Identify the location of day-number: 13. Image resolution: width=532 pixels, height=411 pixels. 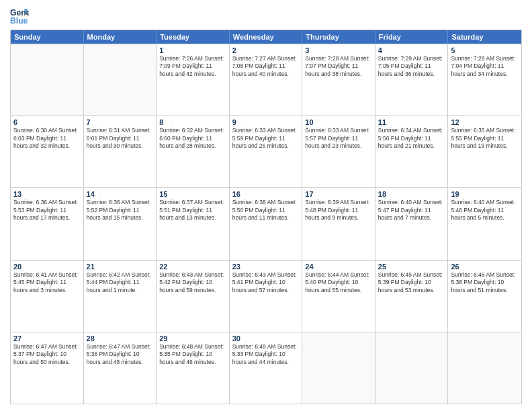
(47, 194).